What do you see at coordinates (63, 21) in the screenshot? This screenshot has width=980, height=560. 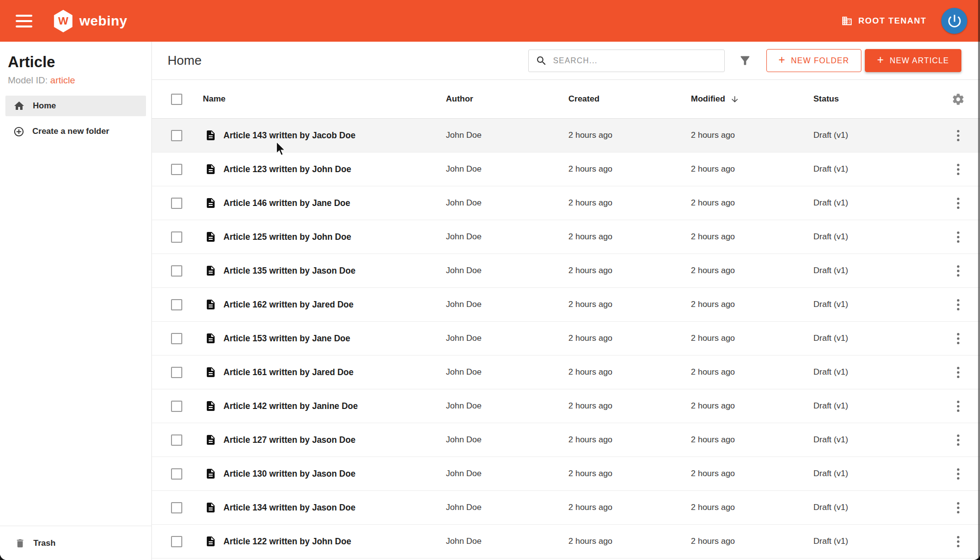 I see `webiny-hexagon-icon: W` at bounding box center [63, 21].